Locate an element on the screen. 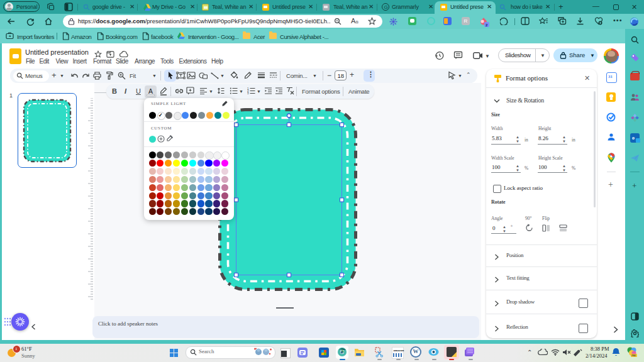  svg-text: PRE is located at coordinates (634, 356).